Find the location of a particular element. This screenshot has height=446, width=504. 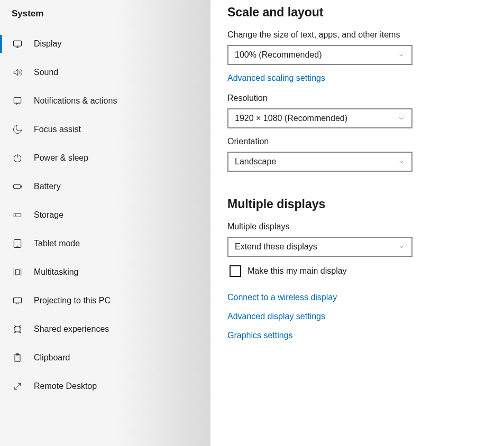

sidebar-item-label: Projecting to this PC is located at coordinates (72, 301).